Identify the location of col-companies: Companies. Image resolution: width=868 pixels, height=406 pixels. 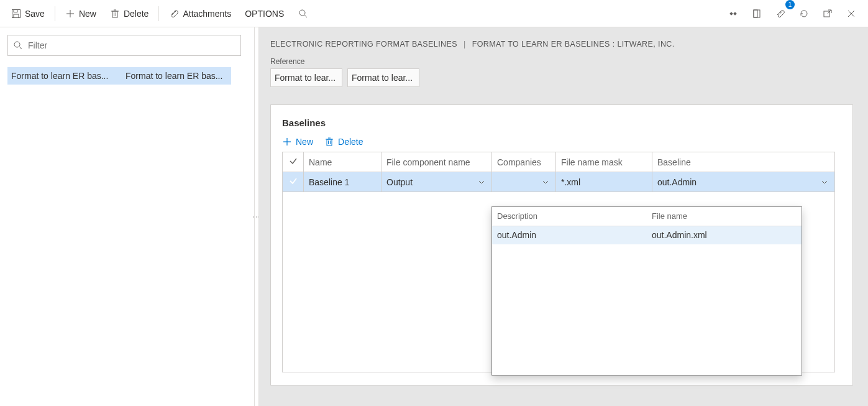
(524, 162).